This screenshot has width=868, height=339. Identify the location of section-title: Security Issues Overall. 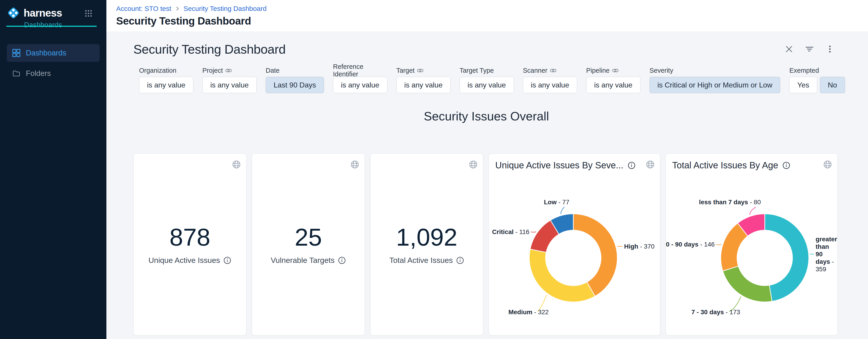
(487, 116).